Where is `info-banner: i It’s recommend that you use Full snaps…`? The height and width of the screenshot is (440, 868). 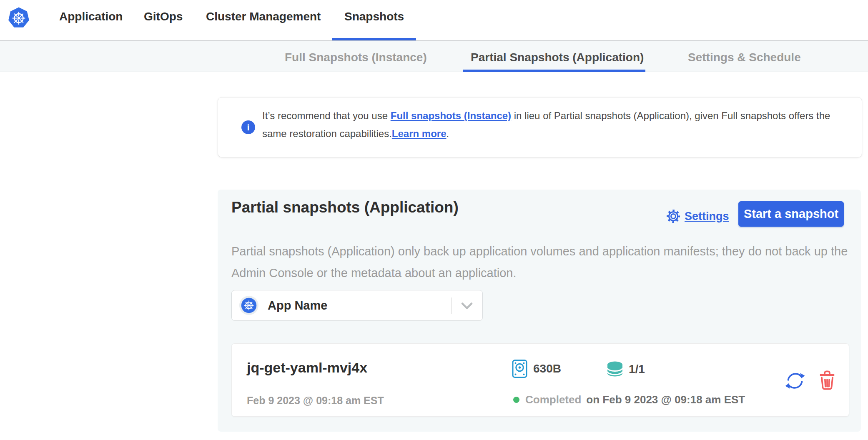
info-banner: i It’s recommend that you use Full snaps… is located at coordinates (540, 128).